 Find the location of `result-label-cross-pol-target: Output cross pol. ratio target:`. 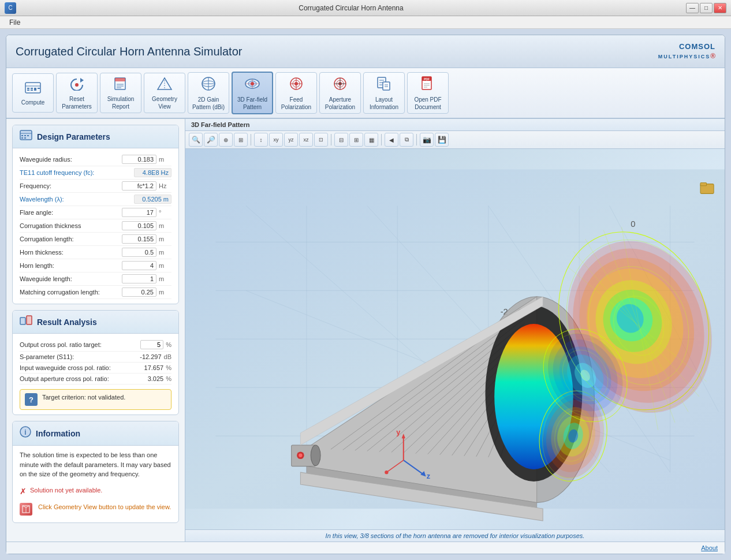

result-label-cross-pol-target: Output cross pol. ratio target: is located at coordinates (80, 345).